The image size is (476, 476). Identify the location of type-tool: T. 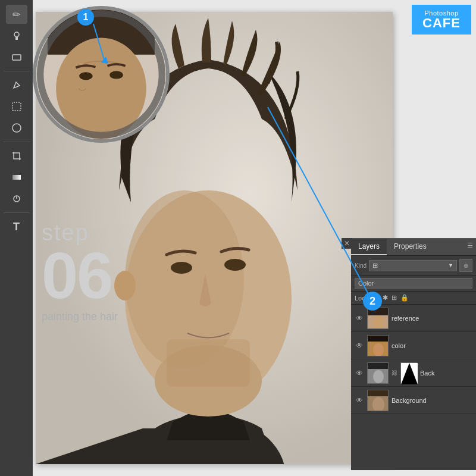
(17, 227).